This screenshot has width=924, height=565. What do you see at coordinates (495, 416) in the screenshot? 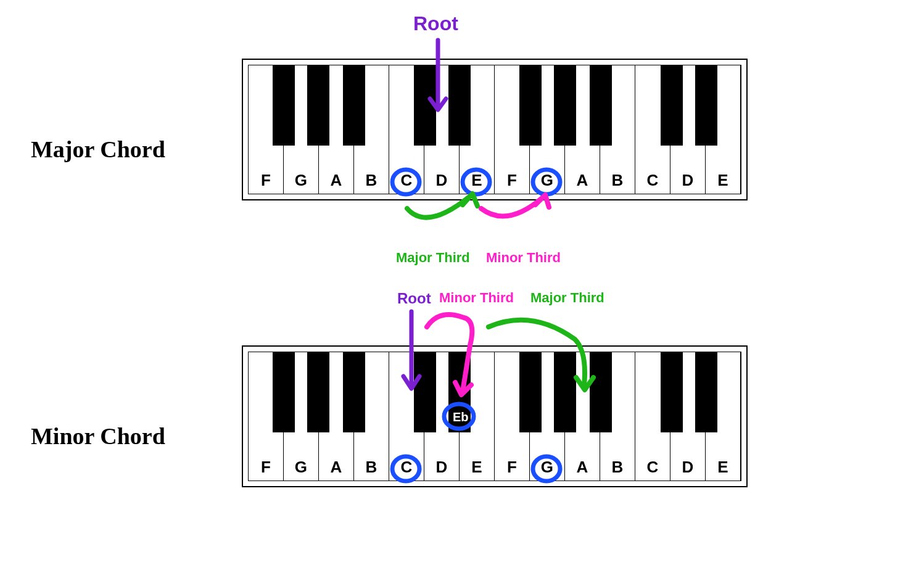
I see `keyboard-minor-inner: F G A B C D E F G A B C D E` at bounding box center [495, 416].